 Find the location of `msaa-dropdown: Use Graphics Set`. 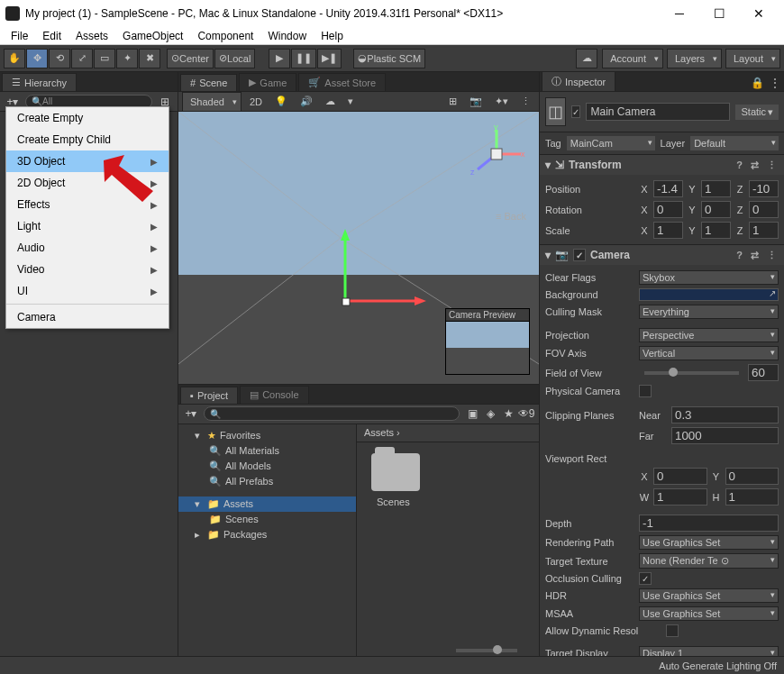

msaa-dropdown: Use Graphics Set is located at coordinates (708, 614).